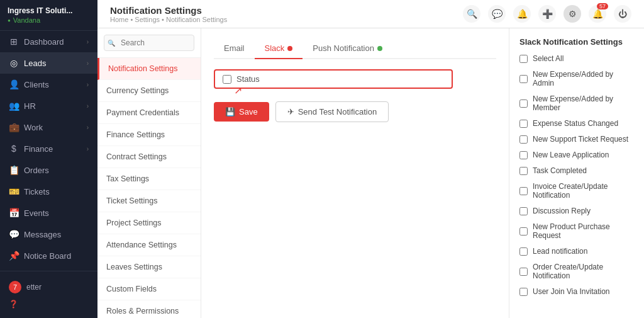 The image size is (644, 318). Describe the element at coordinates (227, 79) in the screenshot. I see `status-checkbox` at that location.